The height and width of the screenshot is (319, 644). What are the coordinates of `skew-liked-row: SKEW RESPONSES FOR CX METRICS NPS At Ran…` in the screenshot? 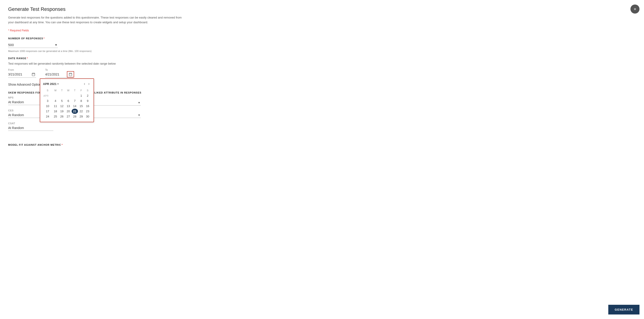 It's located at (102, 115).